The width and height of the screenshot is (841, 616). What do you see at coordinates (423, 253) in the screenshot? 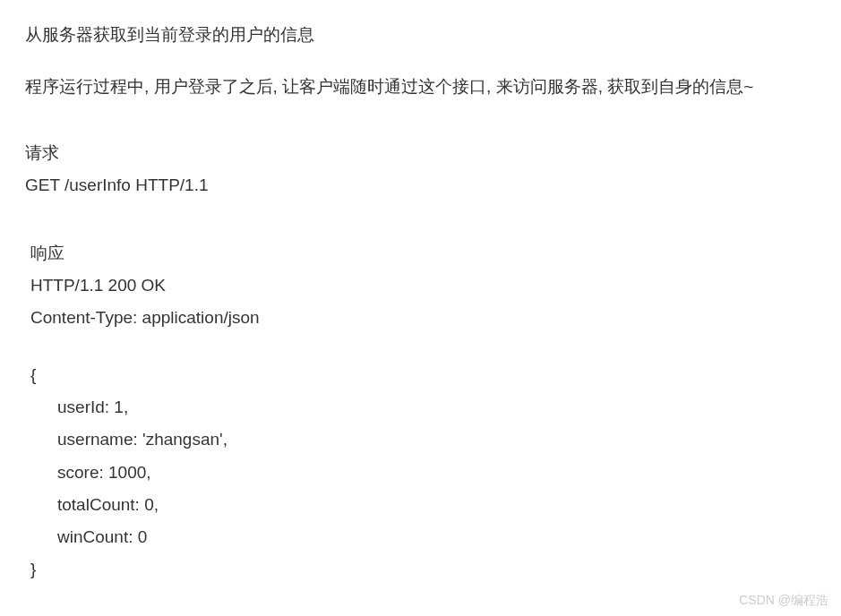
I see `response-label: 响应` at bounding box center [423, 253].